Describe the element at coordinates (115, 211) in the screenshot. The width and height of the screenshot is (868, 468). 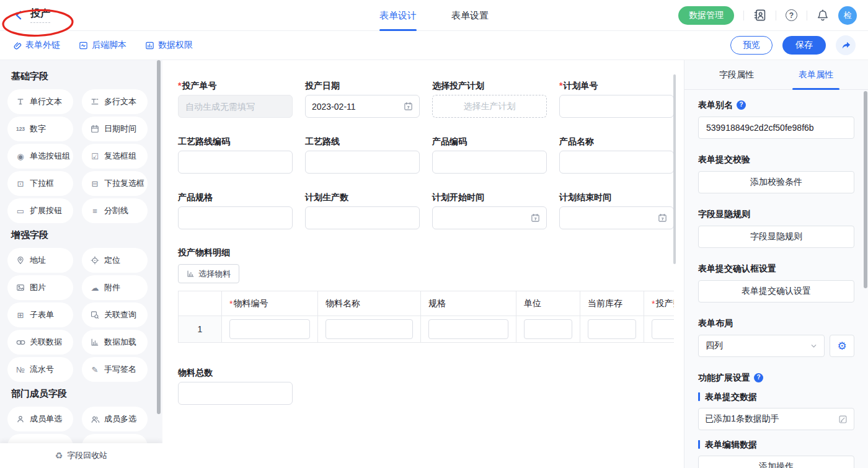
I see `sidebar-item-divider: ≡ 分割线` at that location.